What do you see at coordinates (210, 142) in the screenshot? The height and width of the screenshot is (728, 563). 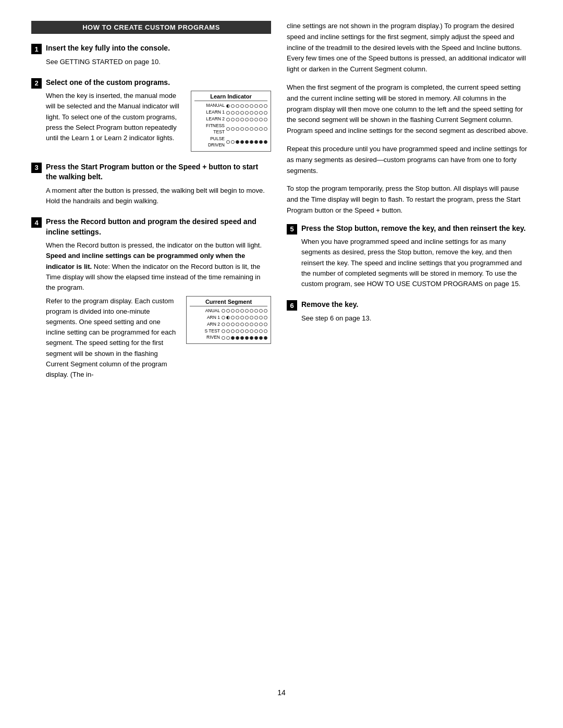 I see `ind-label-pulse: PULSE DRIVEN` at bounding box center [210, 142].